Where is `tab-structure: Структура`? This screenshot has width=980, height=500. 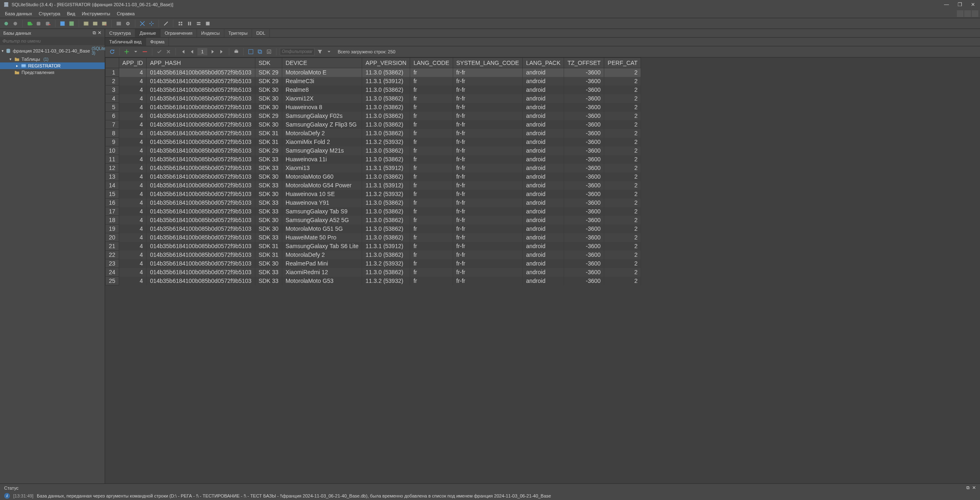 tab-structure: Структура is located at coordinates (120, 33).